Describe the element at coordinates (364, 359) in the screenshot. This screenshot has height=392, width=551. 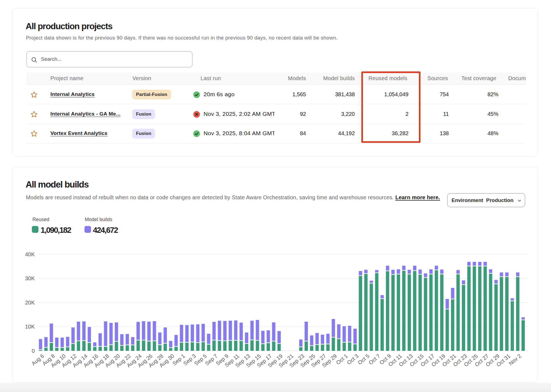
I see `svg-text: Oct 5` at that location.